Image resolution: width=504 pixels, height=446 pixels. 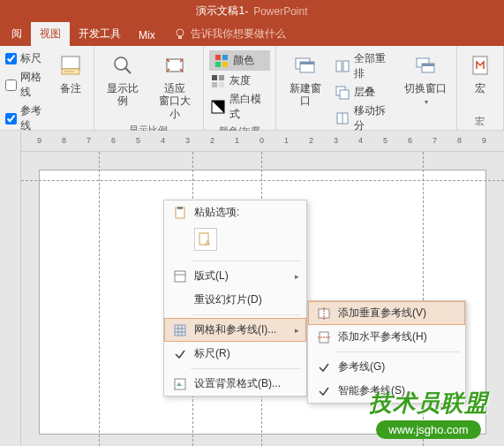 What do you see at coordinates (222, 61) in the screenshot?
I see `color-icon` at bounding box center [222, 61].